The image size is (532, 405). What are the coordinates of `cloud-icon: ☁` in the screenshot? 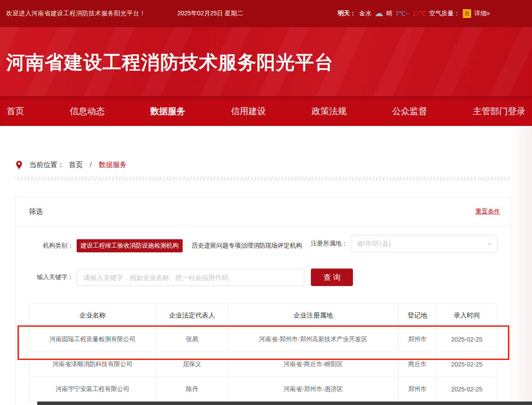 It's located at (379, 13).